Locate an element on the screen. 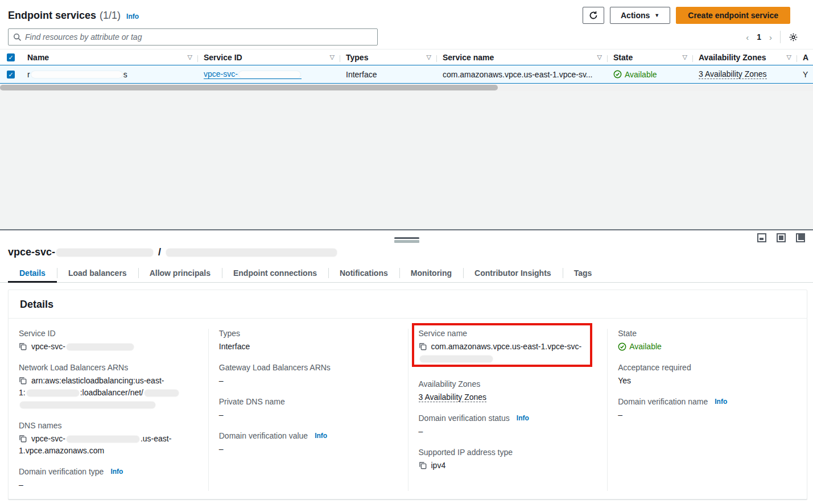 The image size is (813, 504). panel-title-name-redacted is located at coordinates (251, 253).